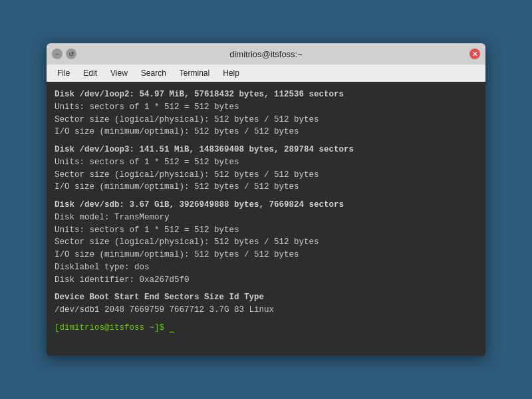 The image size is (532, 399). I want to click on disk-loop2-section: Disk /dev/loop2: 54.97 MiB, 57618432 byt…, so click(266, 113).